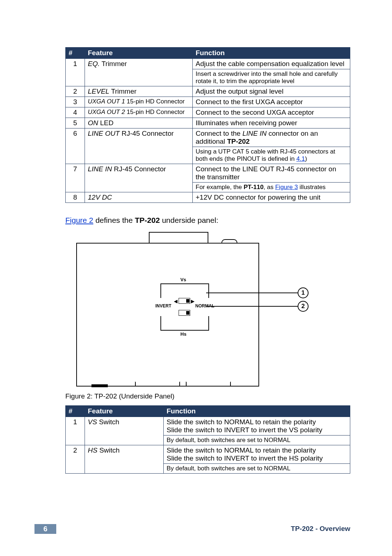 The height and width of the screenshot is (556, 392). Describe the element at coordinates (79, 220) in the screenshot. I see `link-figure2: Figure 2` at that location.